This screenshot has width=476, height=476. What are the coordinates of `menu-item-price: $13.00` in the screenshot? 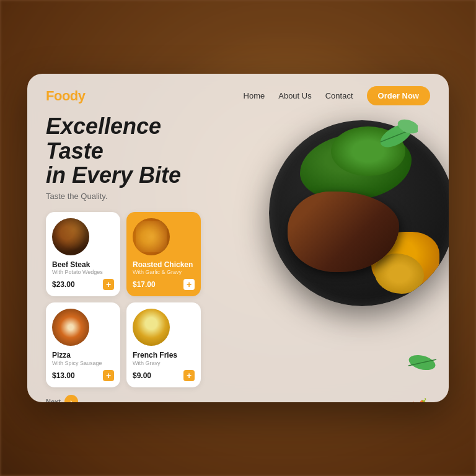 It's located at (63, 376).